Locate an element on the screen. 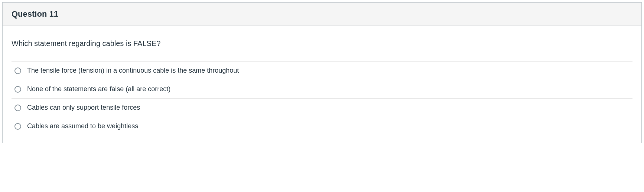 The image size is (644, 192). answer-option-3: Cables are assumed to be weightless is located at coordinates (322, 126).